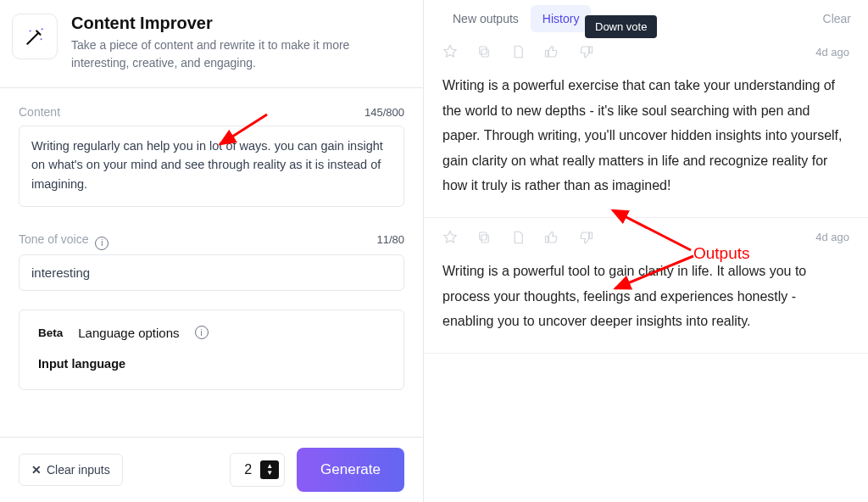  Describe the element at coordinates (212, 273) in the screenshot. I see `tone-input` at that location.